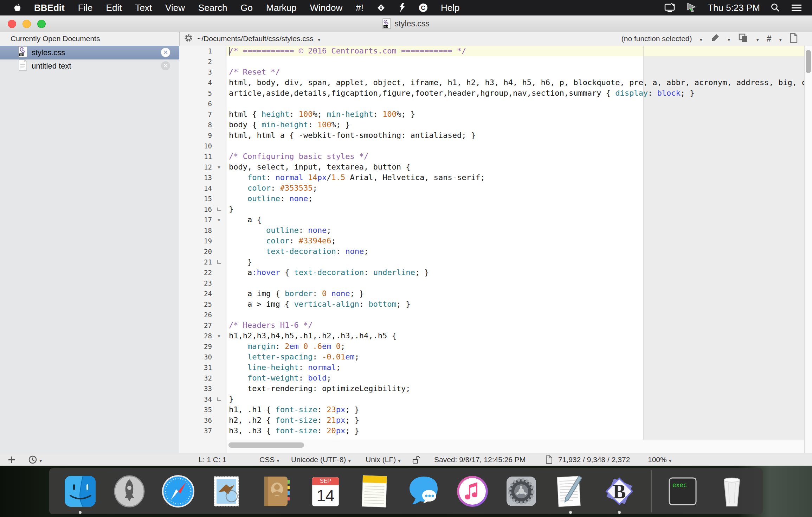 The width and height of the screenshot is (812, 517). I want to click on documents-icon, so click(743, 39).